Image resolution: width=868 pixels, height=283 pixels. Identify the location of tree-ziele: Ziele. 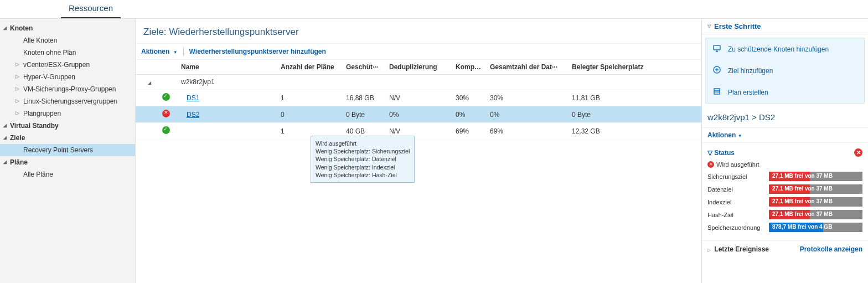
(68, 138).